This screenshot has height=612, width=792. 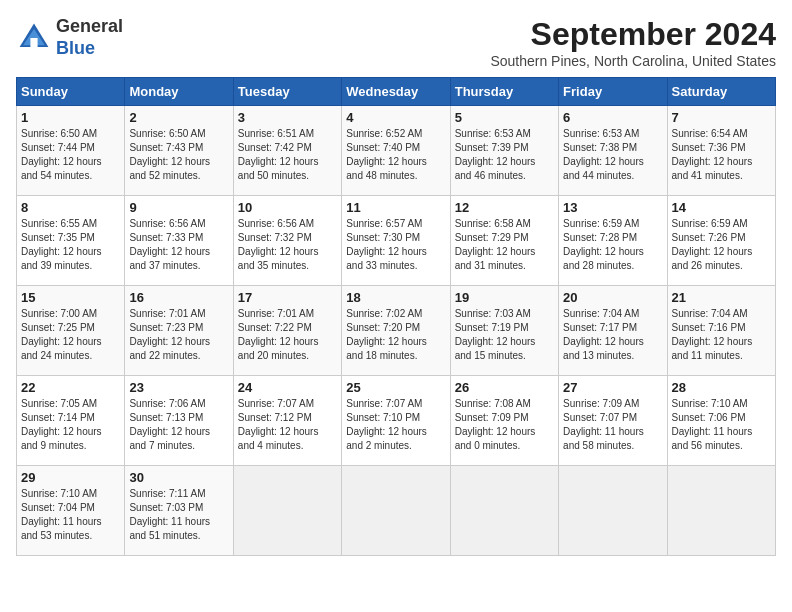 I want to click on day-info: Sunrise: 6:58 AMSunset: 7:29 PMDaylight:…, so click(x=504, y=245).